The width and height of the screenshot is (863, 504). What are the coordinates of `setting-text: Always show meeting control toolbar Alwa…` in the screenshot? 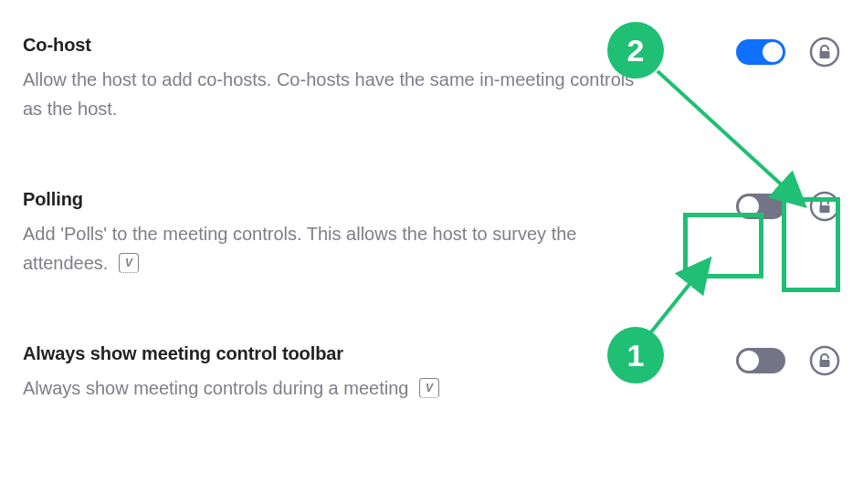 It's located at (333, 373).